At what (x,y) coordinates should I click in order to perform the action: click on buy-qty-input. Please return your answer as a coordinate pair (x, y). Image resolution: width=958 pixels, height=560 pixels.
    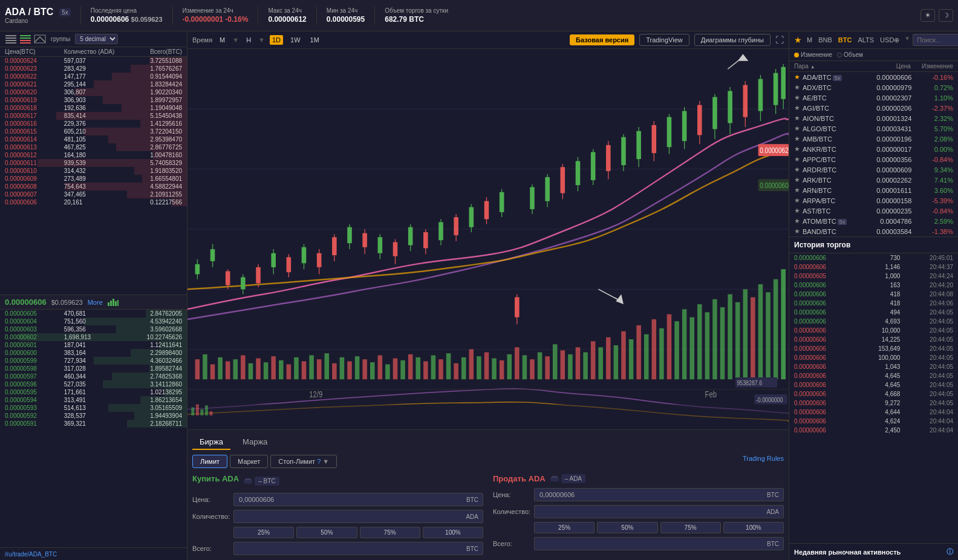
    Looking at the image, I should click on (358, 516).